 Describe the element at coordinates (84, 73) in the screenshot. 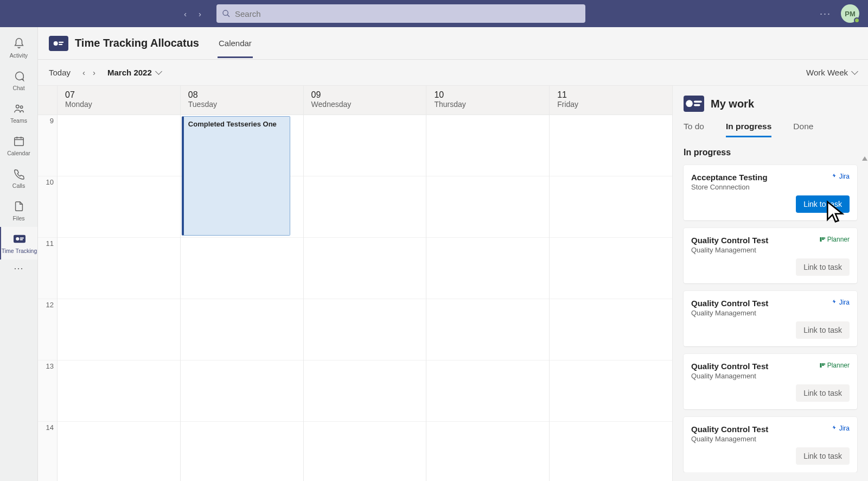

I see `prev-week-button: ‹` at that location.